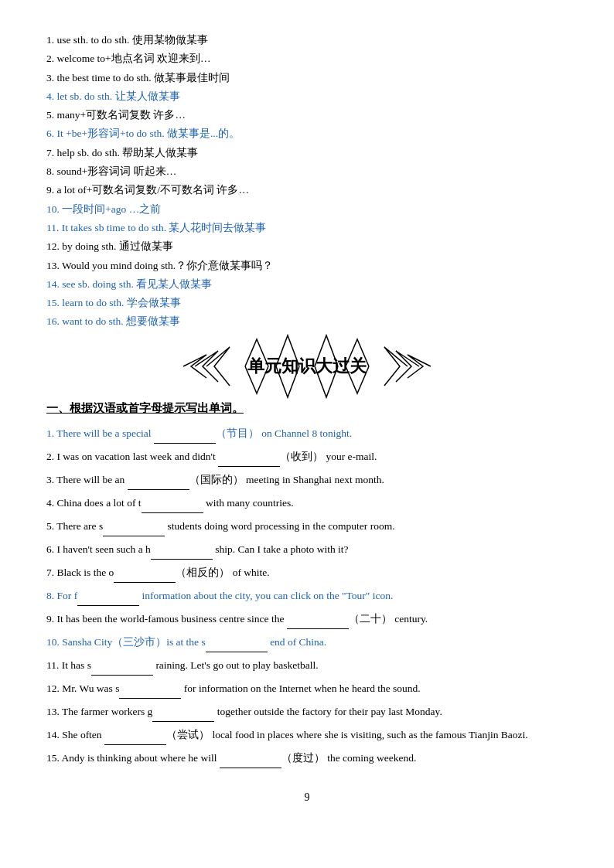 This screenshot has height=868, width=614. What do you see at coordinates (307, 190) in the screenshot?
I see `phrase-item: 9. a lot of+可数名词复数/不可数名词 许多…` at bounding box center [307, 190].